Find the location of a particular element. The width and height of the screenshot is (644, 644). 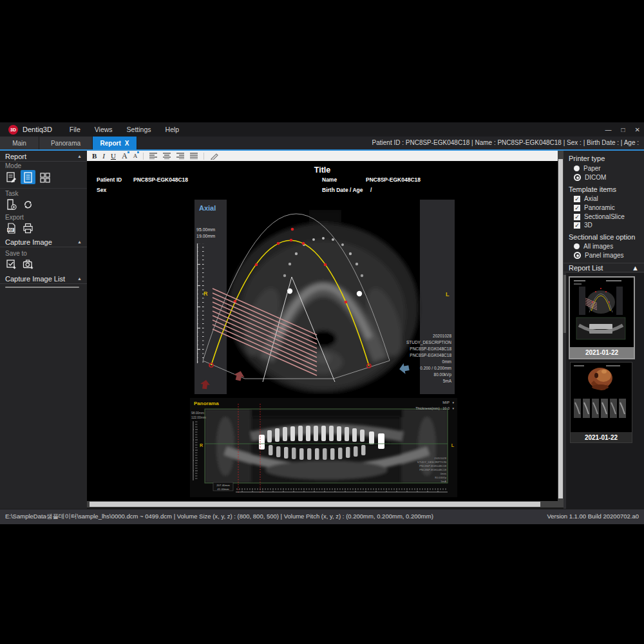

v-scroll-thumb is located at coordinates (560, 328).